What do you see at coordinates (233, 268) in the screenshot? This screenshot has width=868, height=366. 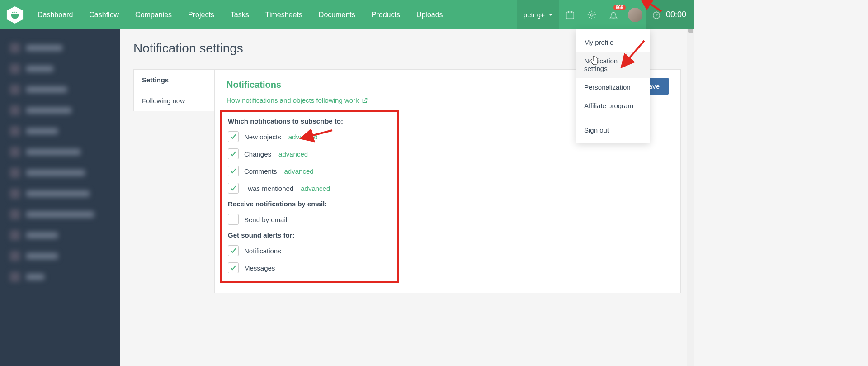 I see `checkbox-sound-messages` at bounding box center [233, 268].